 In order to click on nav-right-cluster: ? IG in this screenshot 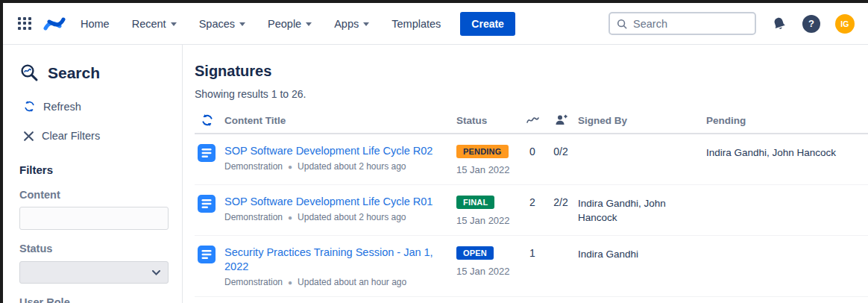, I will do `click(732, 24)`.